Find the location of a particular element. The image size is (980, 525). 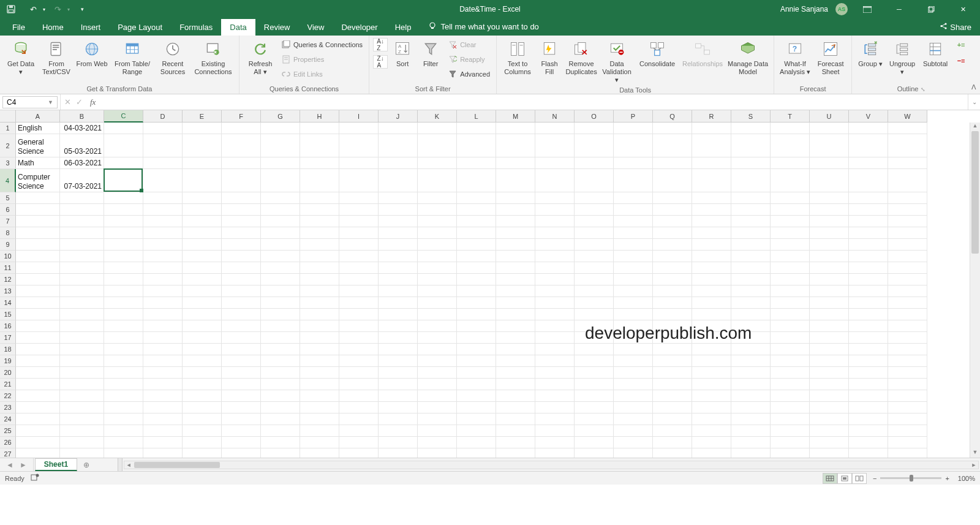

row-header: 22 is located at coordinates (8, 396).